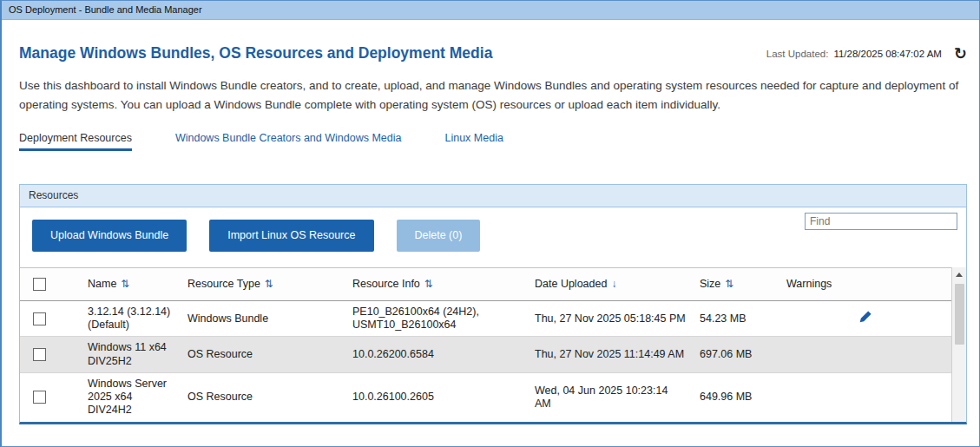 This screenshot has width=980, height=447. What do you see at coordinates (493, 141) in the screenshot?
I see `tab-bar: Deployment Resources Windows Bundle Crea…` at bounding box center [493, 141].